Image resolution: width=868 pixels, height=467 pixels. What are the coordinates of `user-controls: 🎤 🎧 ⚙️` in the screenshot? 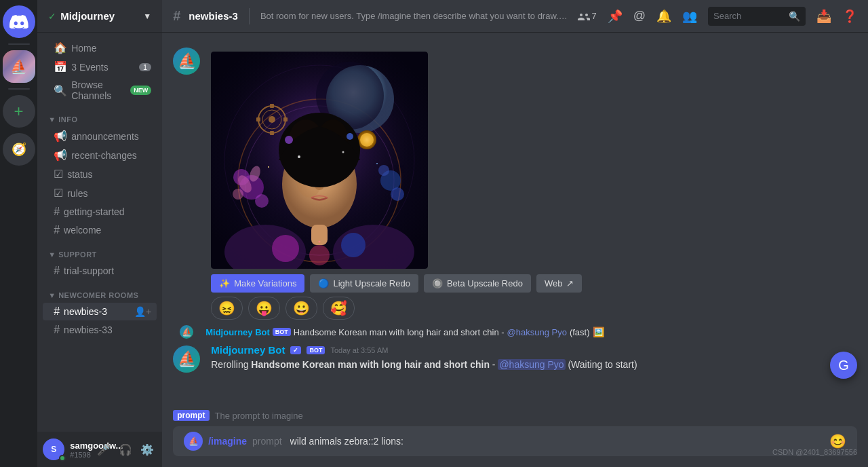 It's located at (125, 449).